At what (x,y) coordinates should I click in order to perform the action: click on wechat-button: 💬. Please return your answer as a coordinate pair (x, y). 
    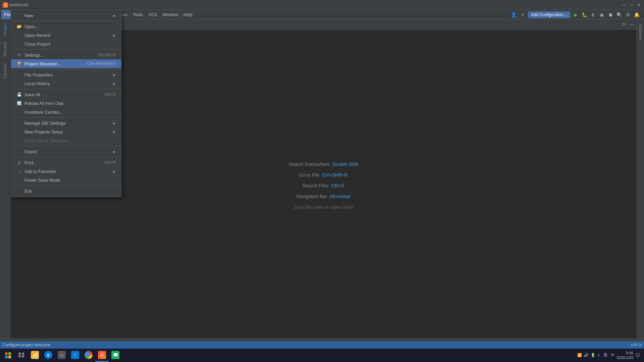
    Looking at the image, I should click on (115, 355).